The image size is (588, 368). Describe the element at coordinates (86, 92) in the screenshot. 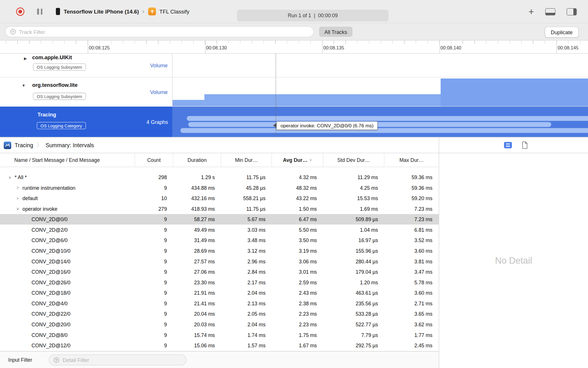

I see `track-label-tensorflow: ▼ org.tensorflow.lite OS Logging Subsyst…` at that location.